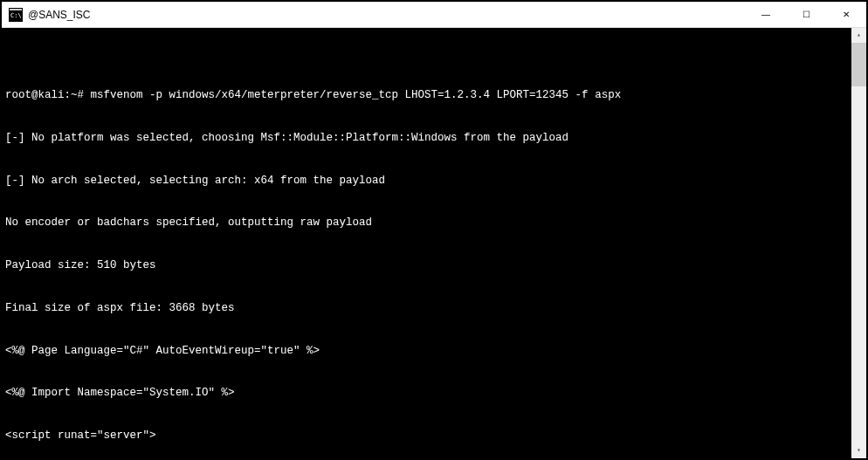 The width and height of the screenshot is (868, 460). Describe the element at coordinates (846, 14) in the screenshot. I see `close-button: ✕` at that location.